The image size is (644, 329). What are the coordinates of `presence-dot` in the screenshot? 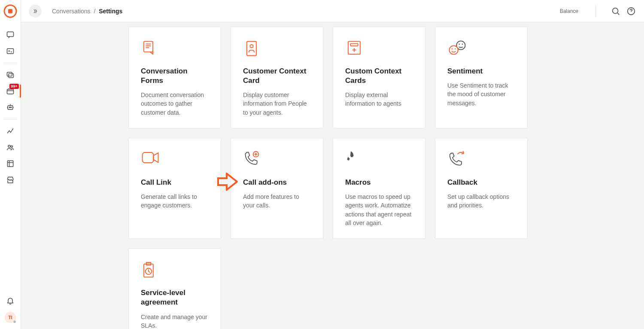 It's located at (15, 322).